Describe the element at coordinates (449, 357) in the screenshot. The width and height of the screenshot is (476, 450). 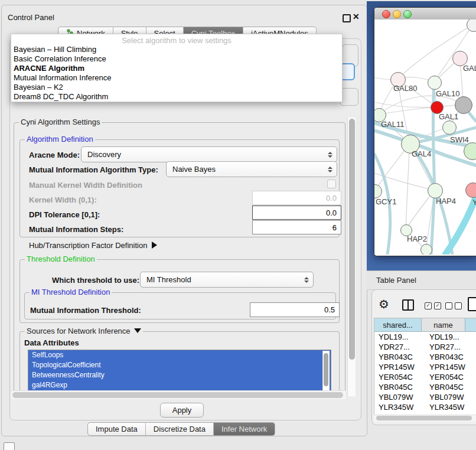
I see `table-cell: YBR043C` at that location.